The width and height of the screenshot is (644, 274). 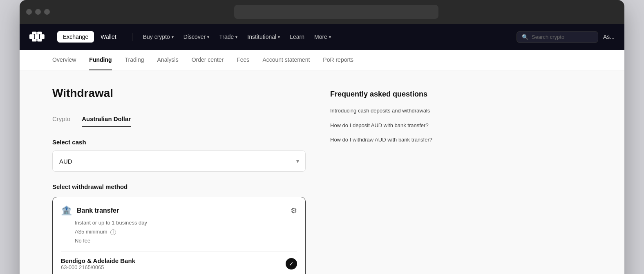 What do you see at coordinates (38, 12) in the screenshot?
I see `traffic-lights` at bounding box center [38, 12].